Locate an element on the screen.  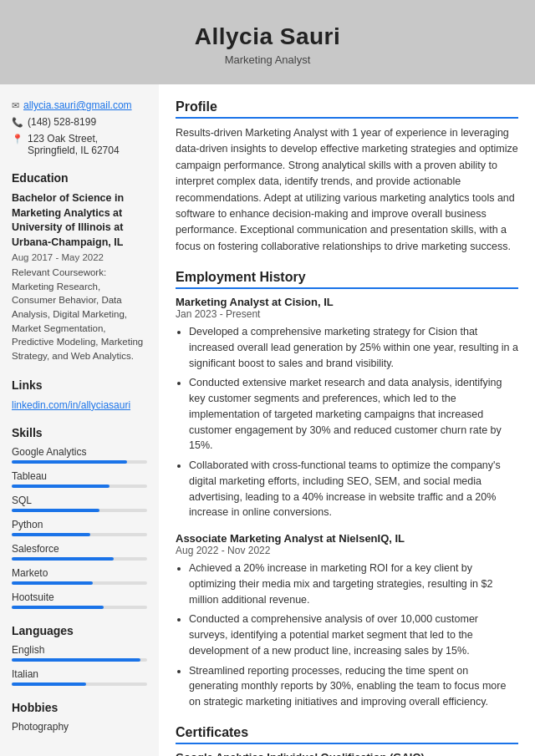
education-title: Education is located at coordinates (79, 178).